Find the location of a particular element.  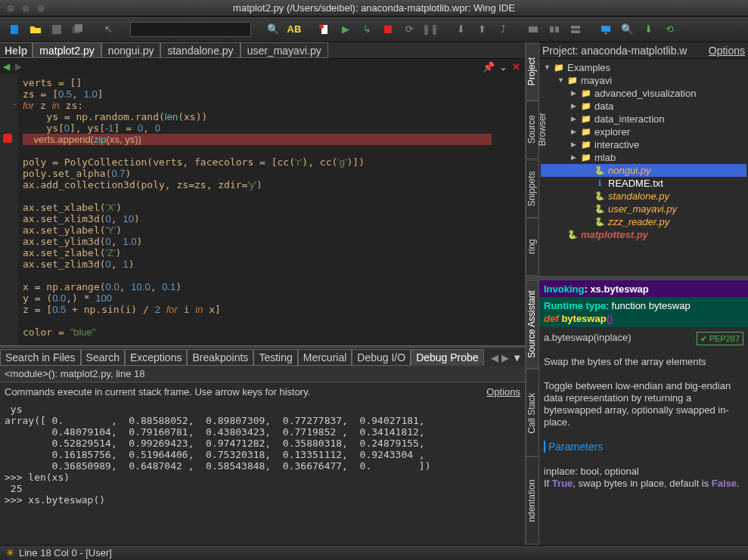

tabs-menu-icon: ▼ is located at coordinates (517, 358).